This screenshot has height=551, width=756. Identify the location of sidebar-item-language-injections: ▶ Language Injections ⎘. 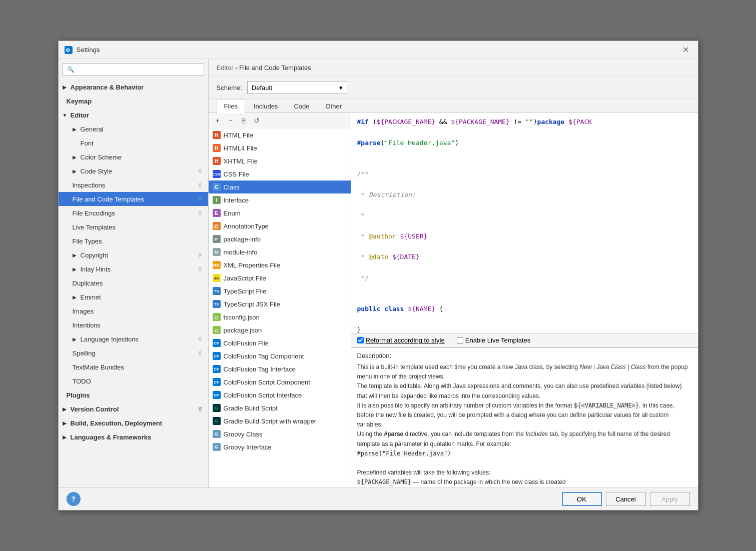
(133, 339).